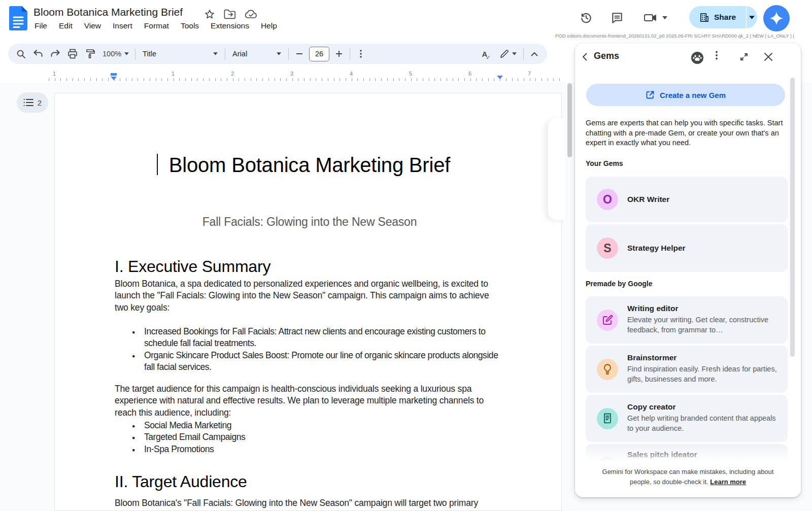 This screenshot has height=511, width=812. Describe the element at coordinates (309, 338) in the screenshot. I see `doc-bullet-item: Increased Bookings for Fall Facials: Att…` at that location.